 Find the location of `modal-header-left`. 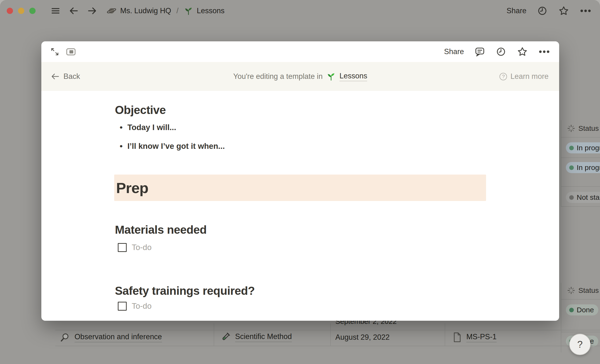

modal-header-left is located at coordinates (63, 52).